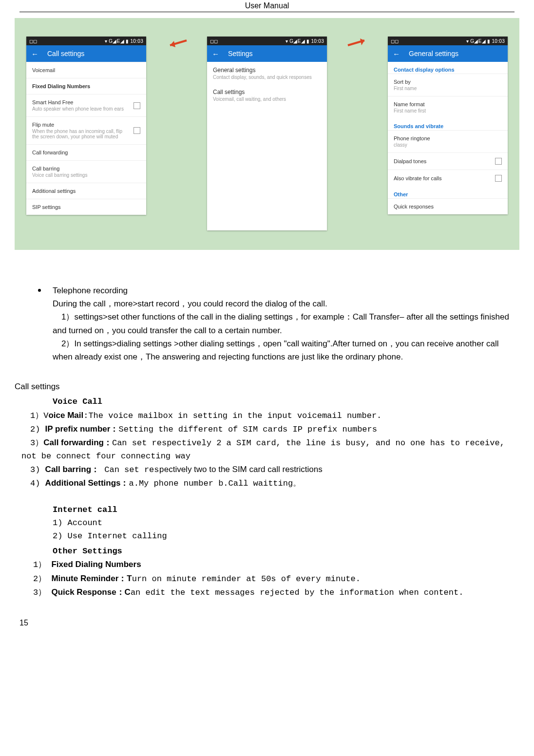 This screenshot has width=534, height=756. I want to click on row-subtitle: First name, so click(405, 89).